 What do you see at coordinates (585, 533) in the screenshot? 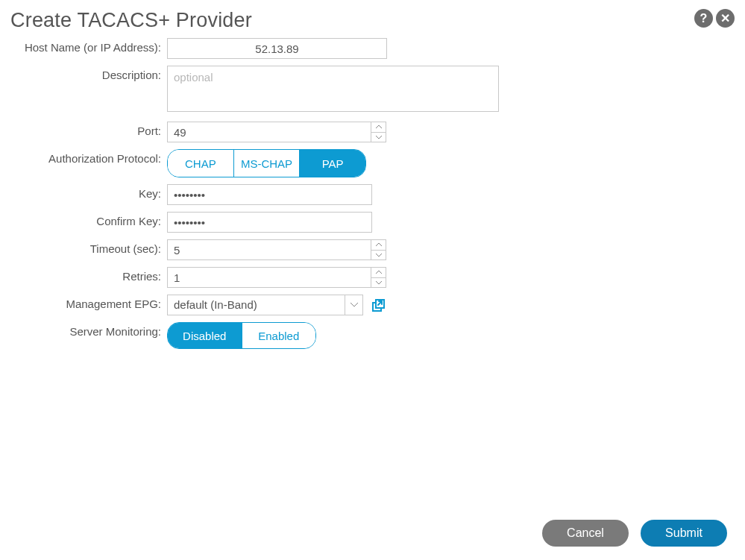
I see `cancel-button: Cancel` at bounding box center [585, 533].